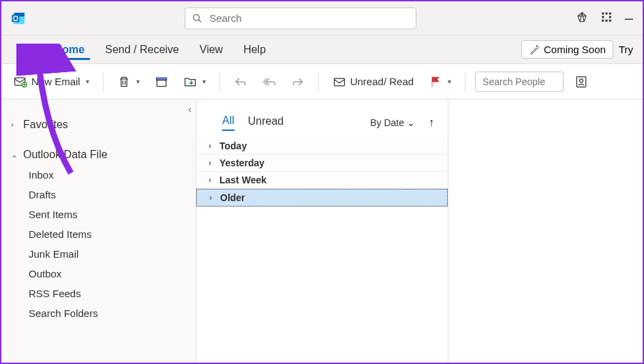  Describe the element at coordinates (382, 82) in the screenshot. I see `unread-read-label: Unread/ Read` at that location.